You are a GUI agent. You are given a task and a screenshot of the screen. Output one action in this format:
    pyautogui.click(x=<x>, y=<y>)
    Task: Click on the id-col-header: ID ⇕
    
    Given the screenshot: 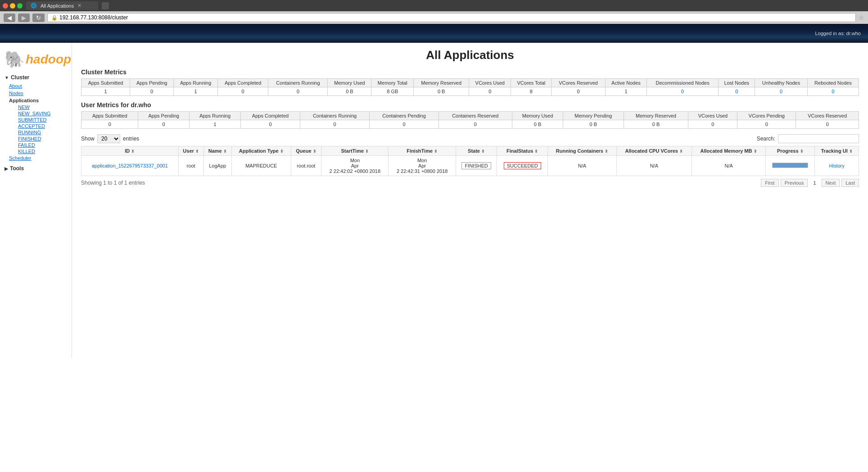 What is the action you would take?
    pyautogui.click(x=130, y=151)
    